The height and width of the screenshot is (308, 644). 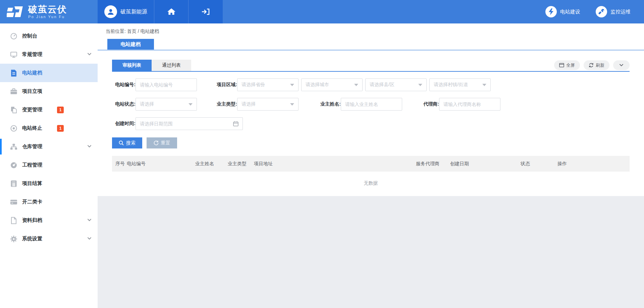 I want to click on fullscreen-button: 全屏, so click(x=567, y=65).